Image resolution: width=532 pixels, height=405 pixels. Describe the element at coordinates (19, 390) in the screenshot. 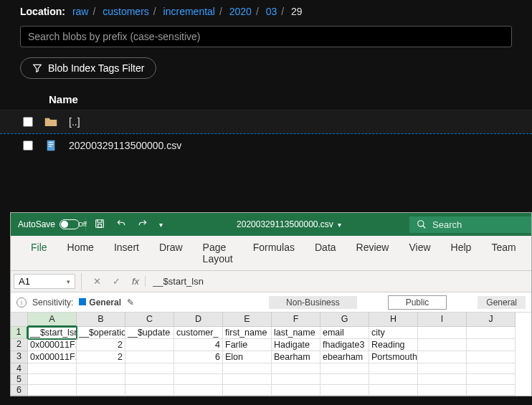

I see `row-header: 6` at that location.